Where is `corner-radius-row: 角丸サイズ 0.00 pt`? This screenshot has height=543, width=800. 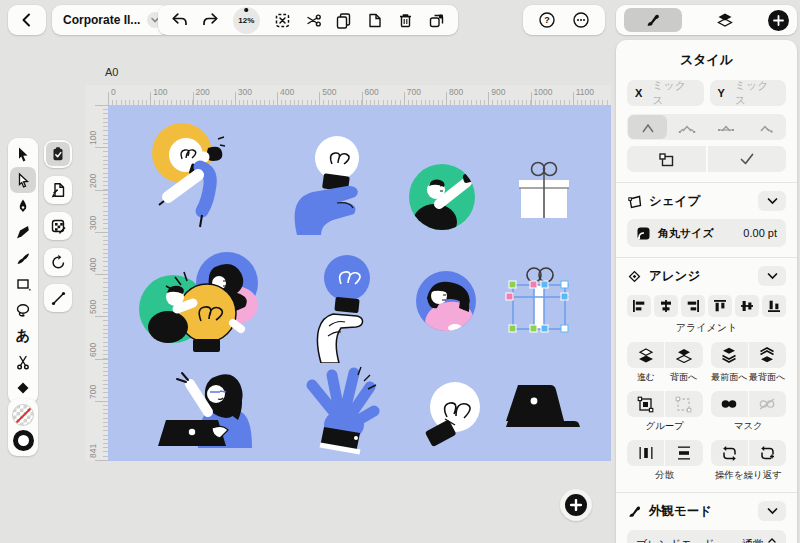 corner-radius-row: 角丸サイズ 0.00 pt is located at coordinates (706, 233).